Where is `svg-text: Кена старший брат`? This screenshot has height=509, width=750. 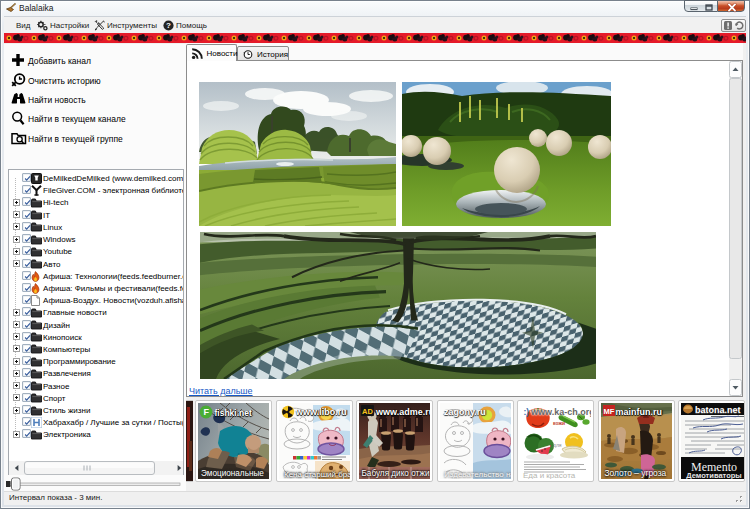 svg-text: Кена старший брат is located at coordinates (317, 474).